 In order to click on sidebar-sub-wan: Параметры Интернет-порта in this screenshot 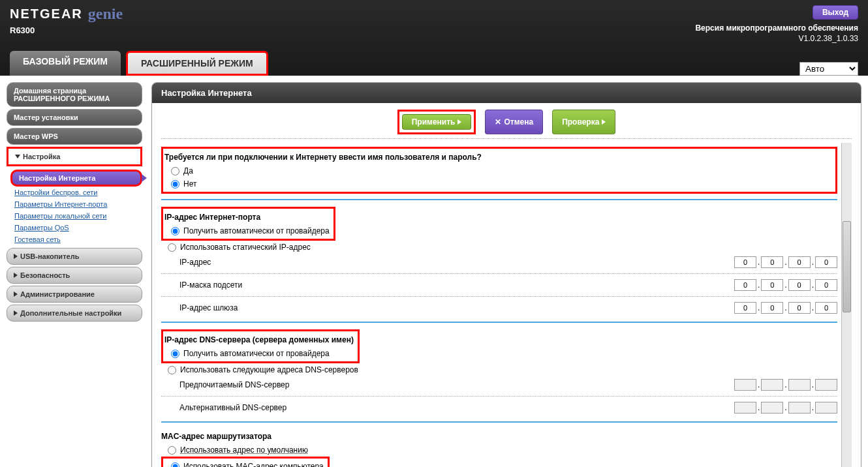, I will do `click(76, 204)`.